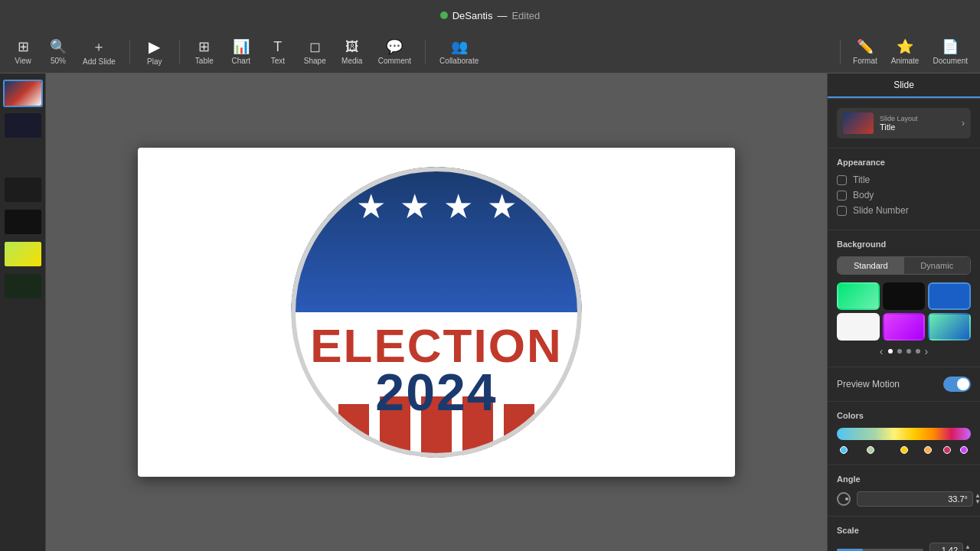 The width and height of the screenshot is (980, 551). Describe the element at coordinates (395, 52) in the screenshot. I see `comment-button: 💬 Comment` at that location.